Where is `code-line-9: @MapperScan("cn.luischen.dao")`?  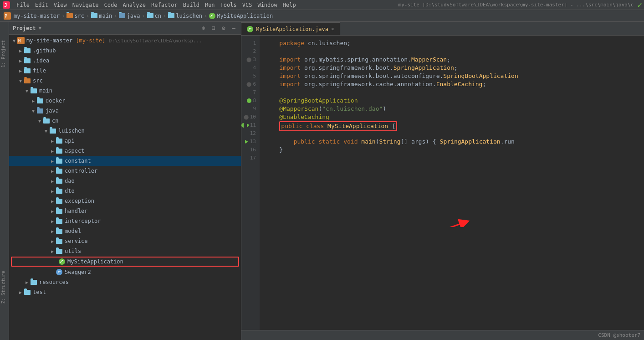 code-line-9: @MapperScan("cn.luischen.dao") is located at coordinates (452, 109).